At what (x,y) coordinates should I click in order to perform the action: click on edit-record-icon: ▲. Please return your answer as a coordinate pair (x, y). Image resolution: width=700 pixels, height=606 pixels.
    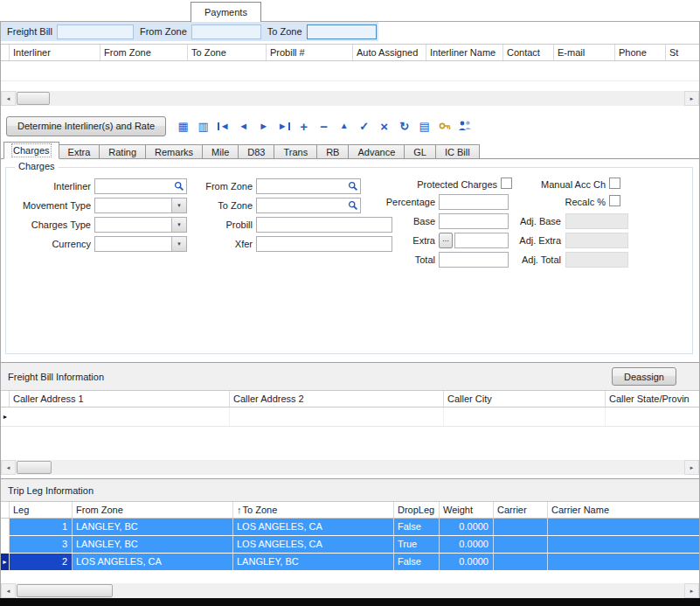
    Looking at the image, I should click on (344, 126).